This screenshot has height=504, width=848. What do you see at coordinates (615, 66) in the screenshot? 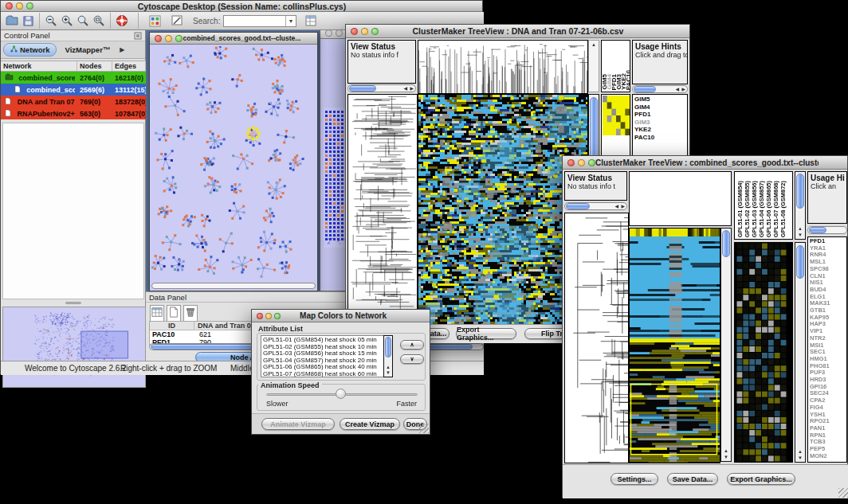
I see `tv1-column-labels: GIM5GIM4PFD1GIM3YKE2PAC10` at bounding box center [615, 66].